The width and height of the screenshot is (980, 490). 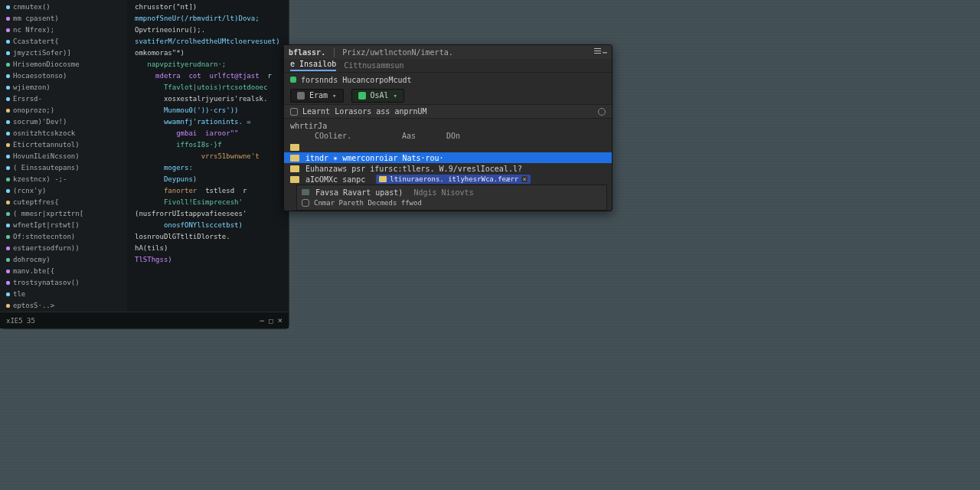 I want to click on outline-item-label: Hocaesotonso), so click(x=40, y=77).